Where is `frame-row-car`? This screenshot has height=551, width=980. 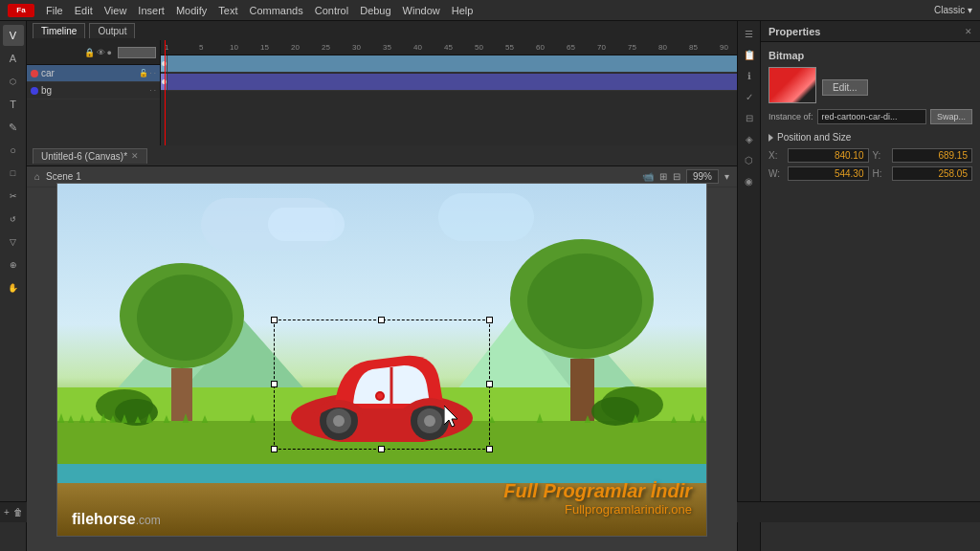 frame-row-car is located at coordinates (449, 64).